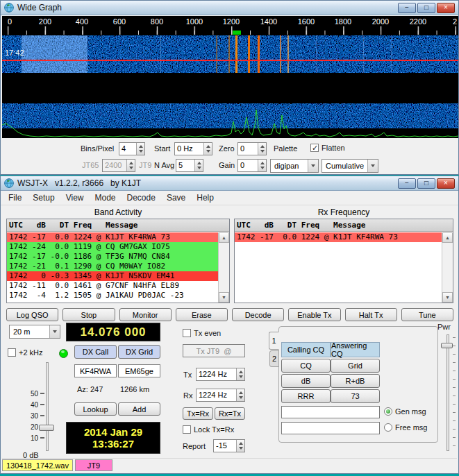 This screenshot has width=459, height=476. What do you see at coordinates (258, 315) in the screenshot?
I see `decode-button: Decode` at bounding box center [258, 315].